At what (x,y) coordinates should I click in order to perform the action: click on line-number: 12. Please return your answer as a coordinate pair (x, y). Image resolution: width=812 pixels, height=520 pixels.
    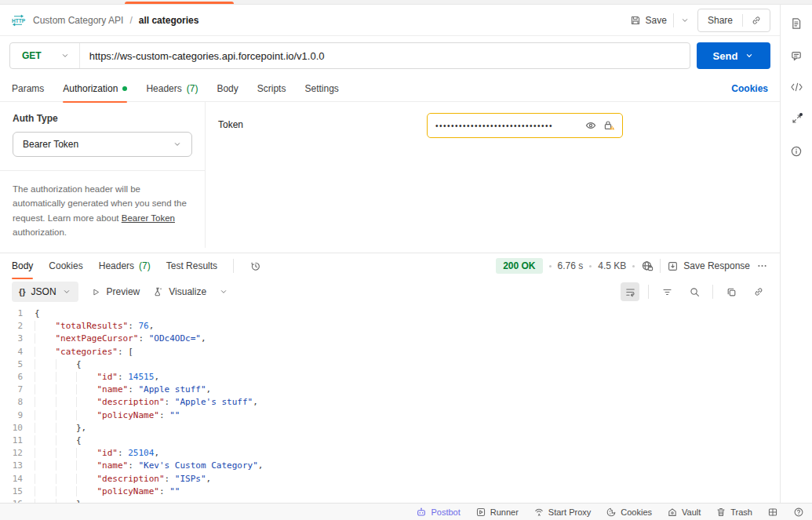
    Looking at the image, I should click on (17, 453).